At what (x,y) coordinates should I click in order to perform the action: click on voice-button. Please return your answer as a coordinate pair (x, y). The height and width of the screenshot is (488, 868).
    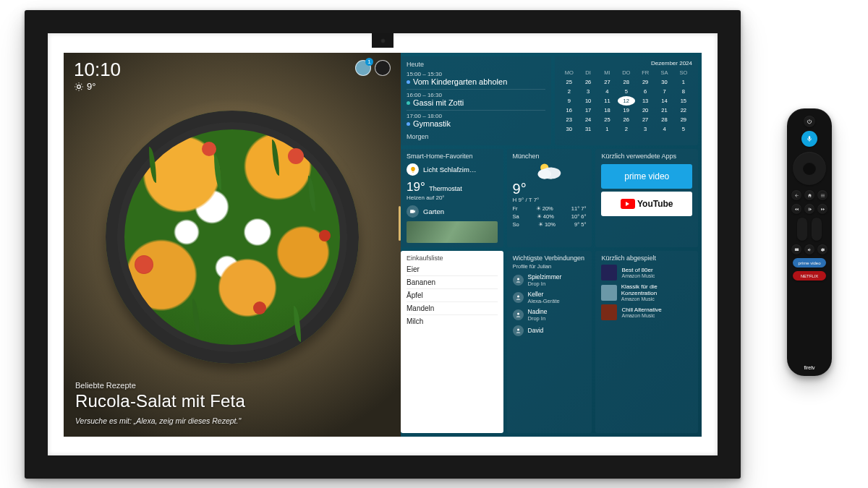
    Looking at the image, I should click on (809, 139).